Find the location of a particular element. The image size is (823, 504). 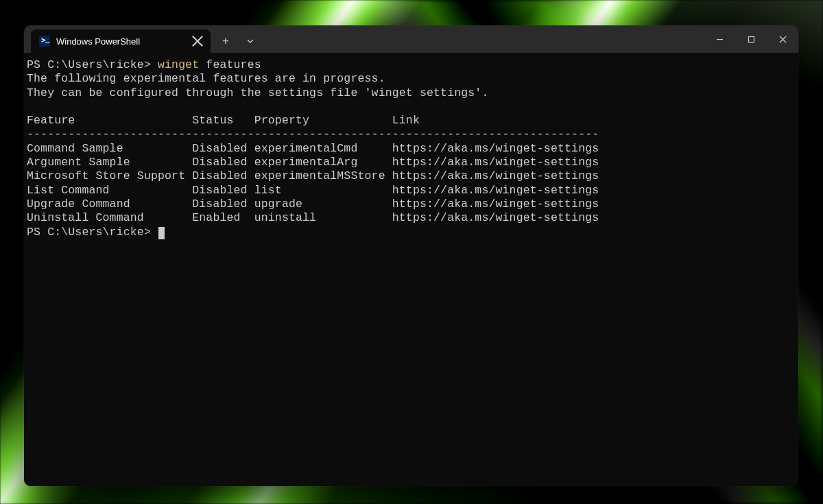

new-tab-button: + is located at coordinates (226, 41).